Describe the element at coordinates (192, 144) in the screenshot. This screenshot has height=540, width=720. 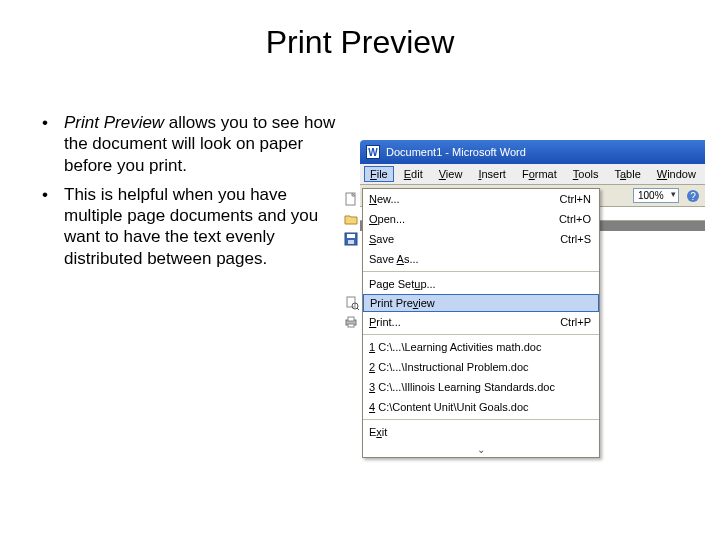
I see `bullet-1: Print Preview allows you to see how the …` at that location.